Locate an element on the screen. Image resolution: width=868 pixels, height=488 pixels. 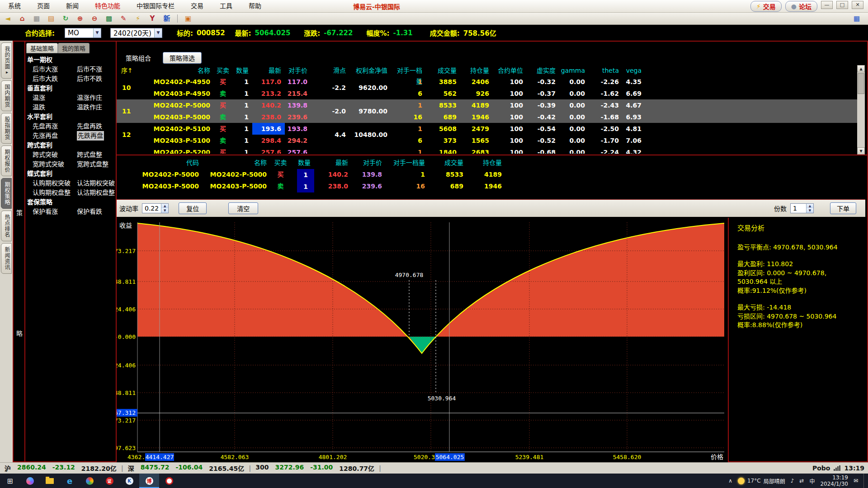
news-icon: ▤ is located at coordinates (51, 19).